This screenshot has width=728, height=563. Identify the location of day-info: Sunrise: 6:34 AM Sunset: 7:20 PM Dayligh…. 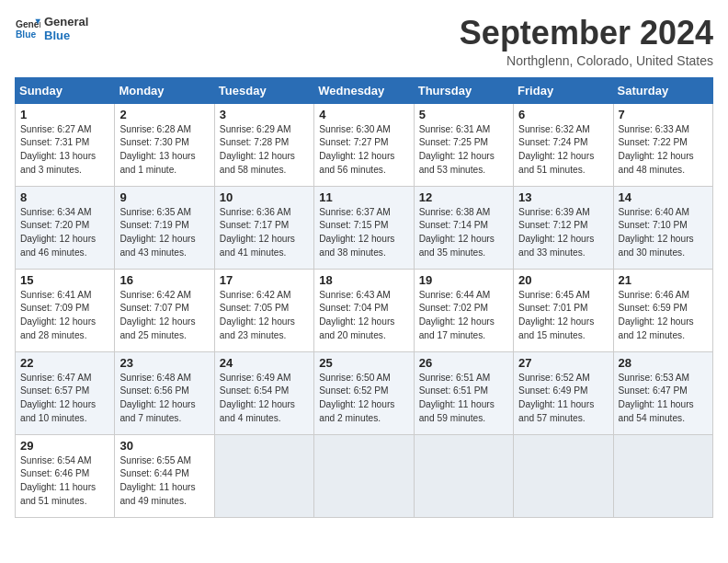
(64, 234).